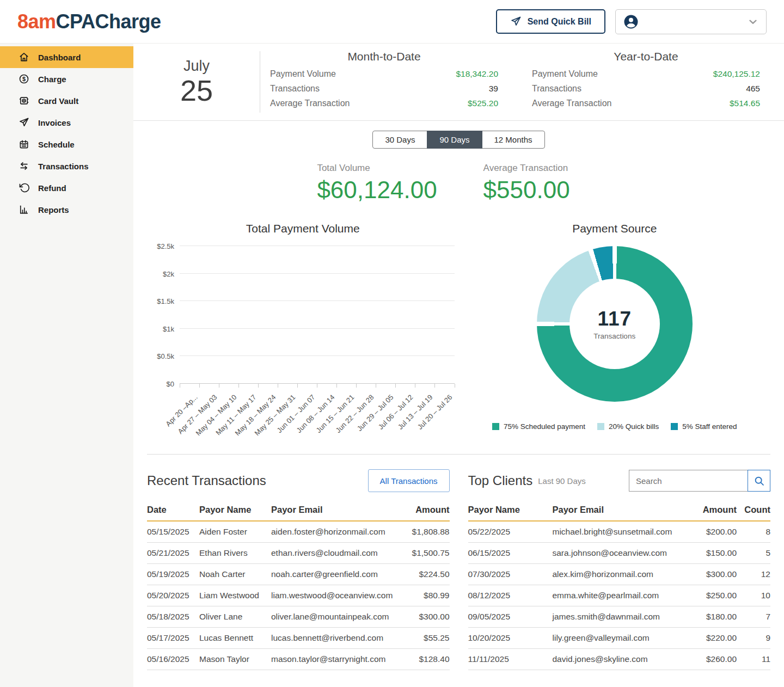 The image size is (784, 687). I want to click on table-row: 05/19/2025Noah Carternoah.carter@greenfi…, so click(298, 575).